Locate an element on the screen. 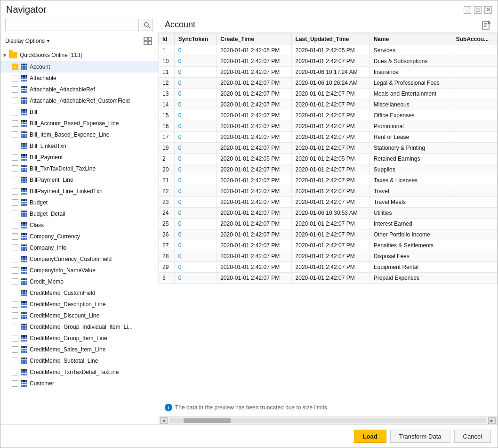 This screenshot has height=448, width=498. table-row: 202020-01-01 2:42:05 PM2020-01-01 2:42:0… is located at coordinates (328, 159).